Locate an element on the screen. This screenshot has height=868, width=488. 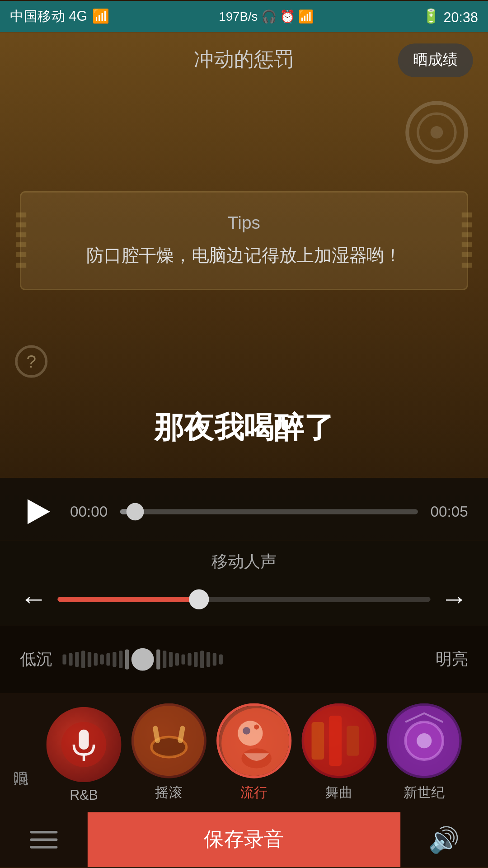
question-icon: ? is located at coordinates (31, 361).